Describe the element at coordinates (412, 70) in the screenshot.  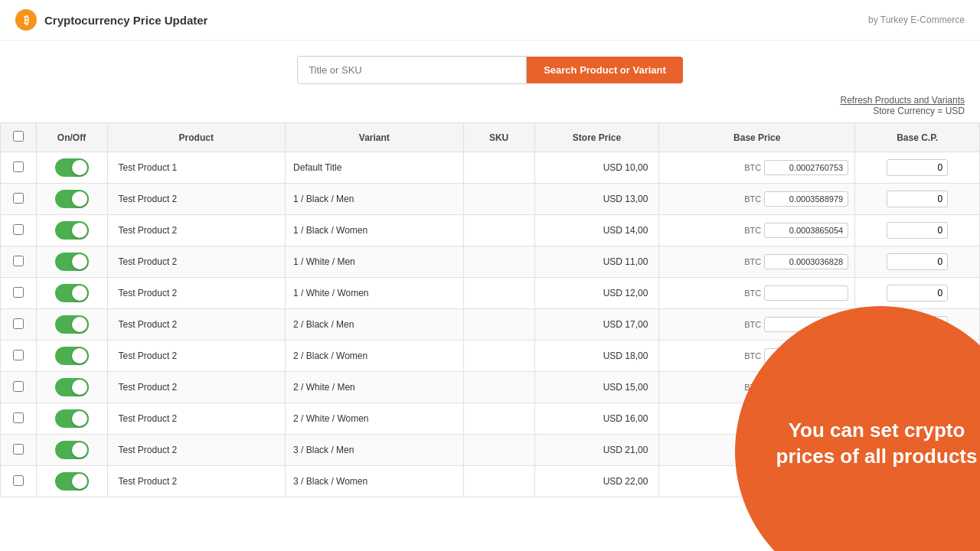
I see `search-input` at that location.